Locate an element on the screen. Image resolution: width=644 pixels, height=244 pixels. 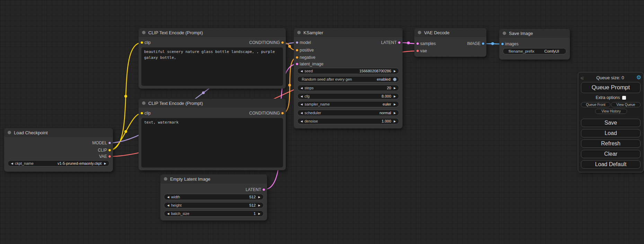
clear-button: Clear is located at coordinates (611, 154).